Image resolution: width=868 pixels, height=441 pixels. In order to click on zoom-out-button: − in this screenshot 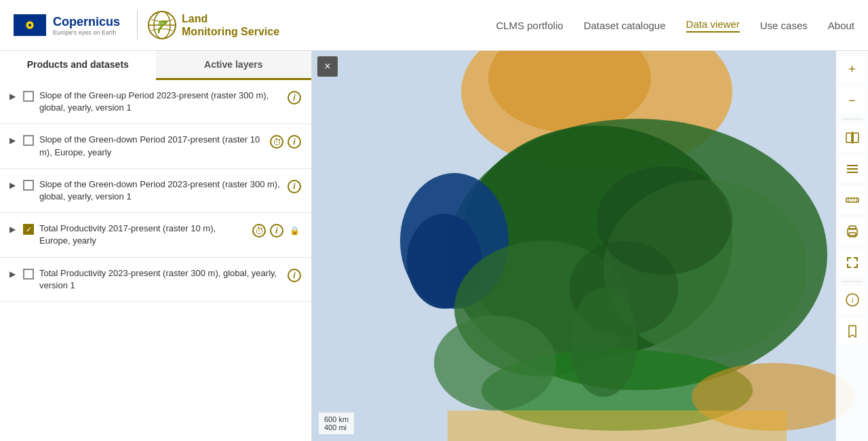, I will do `click(852, 100)`.